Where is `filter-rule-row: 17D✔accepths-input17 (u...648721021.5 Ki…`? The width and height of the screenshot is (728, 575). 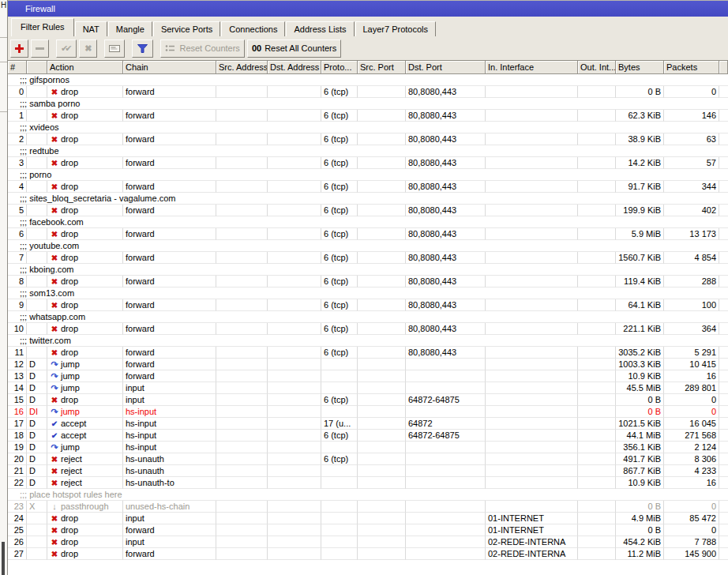
filter-rule-row: 17D✔accepths-input17 (u...648721021.5 Ki… is located at coordinates (368, 423).